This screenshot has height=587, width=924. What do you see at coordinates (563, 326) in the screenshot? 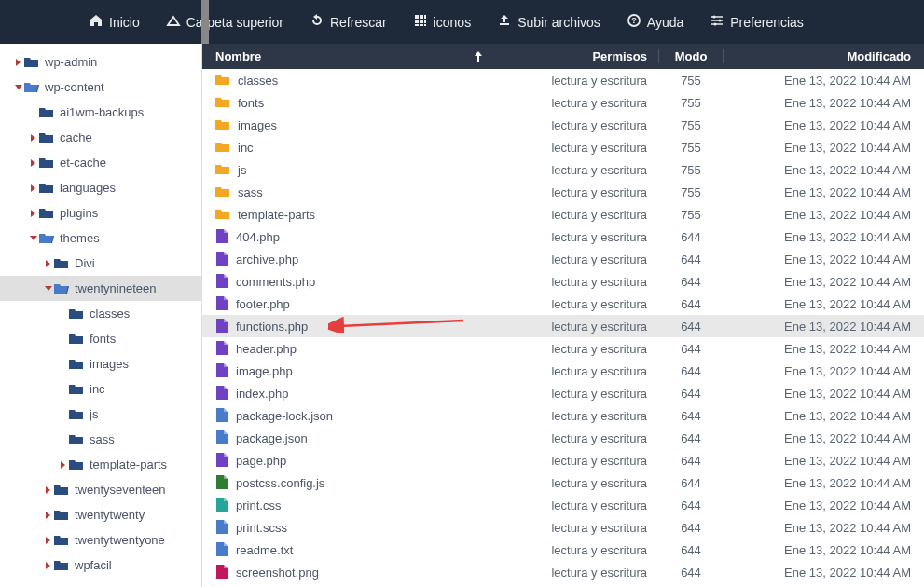
I see `file-row-functions.php: functions.phplectura y escritura644Ene 1…` at bounding box center [563, 326].